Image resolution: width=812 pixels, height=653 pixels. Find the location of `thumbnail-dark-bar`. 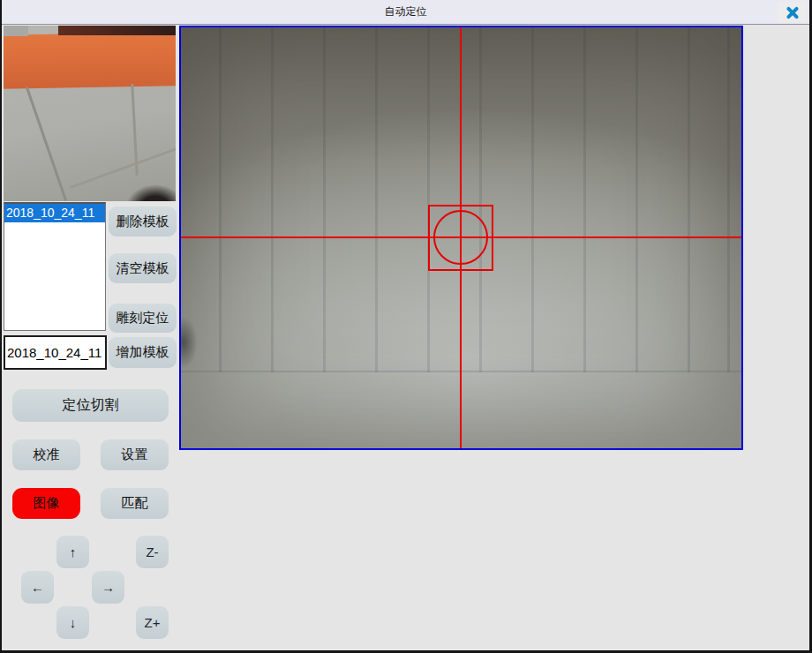

thumbnail-dark-bar is located at coordinates (117, 30).